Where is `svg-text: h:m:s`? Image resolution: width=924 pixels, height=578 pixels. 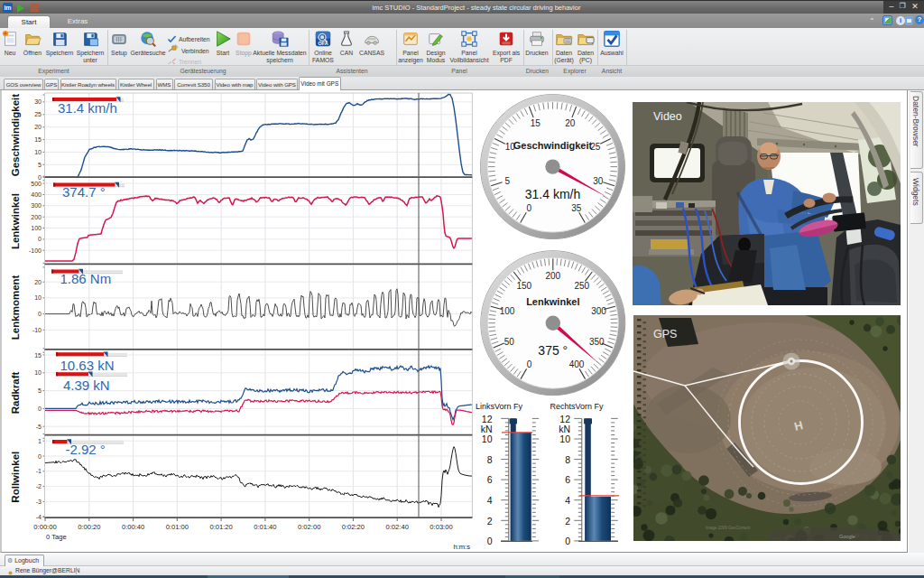
svg-text: h:m:s is located at coordinates (462, 547).